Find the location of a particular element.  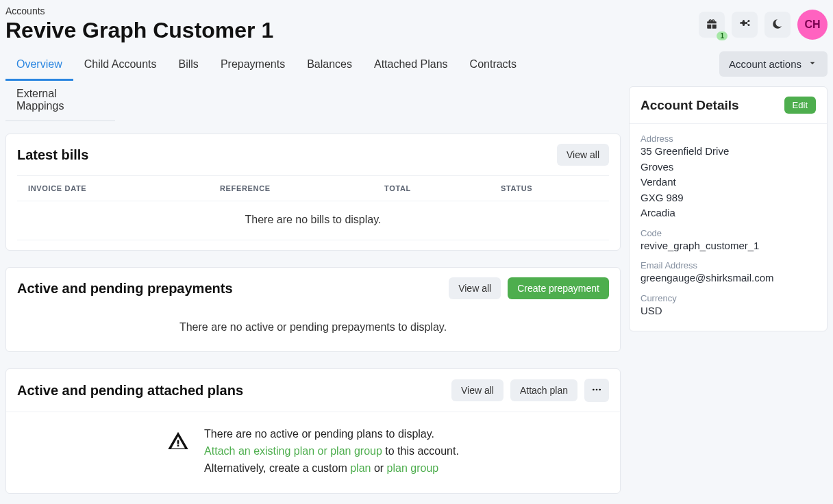

plans-empty-line1: There are no active or pending plans to … is located at coordinates (332, 434).